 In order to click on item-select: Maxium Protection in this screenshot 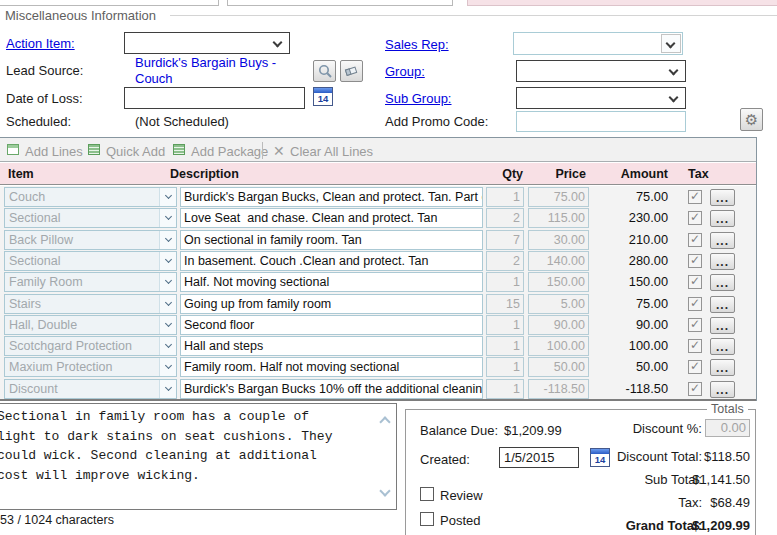, I will do `click(90, 367)`.